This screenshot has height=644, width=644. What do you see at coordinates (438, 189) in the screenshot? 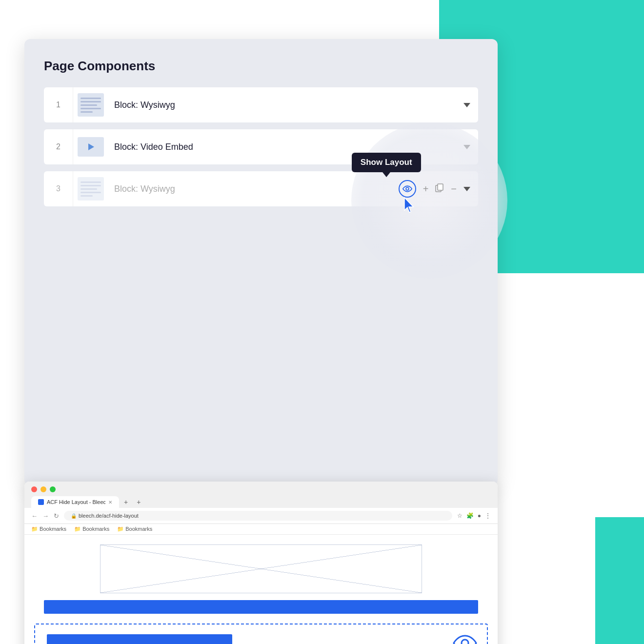
I see `block-actions-3: Show Layout` at bounding box center [438, 189].